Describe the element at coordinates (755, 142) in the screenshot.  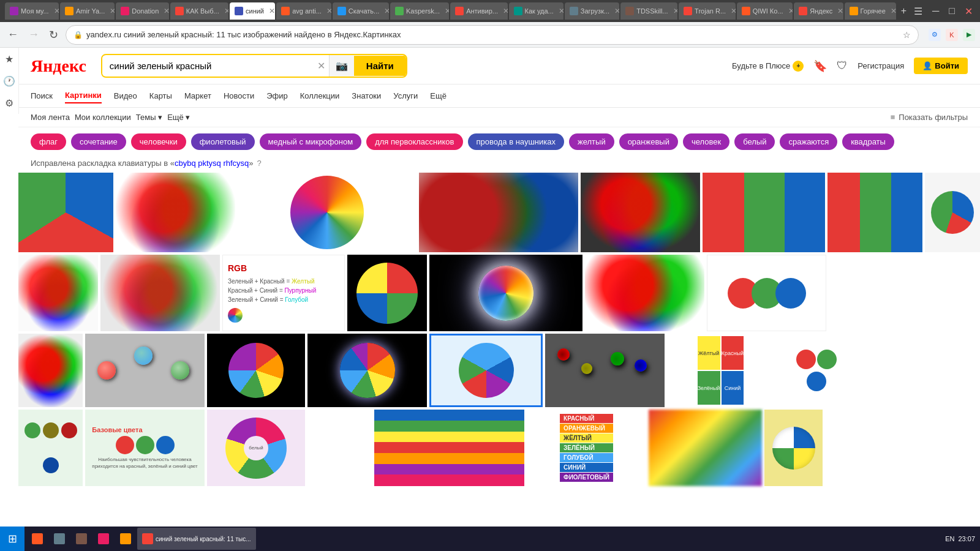
I see `tag-белый: белый` at that location.